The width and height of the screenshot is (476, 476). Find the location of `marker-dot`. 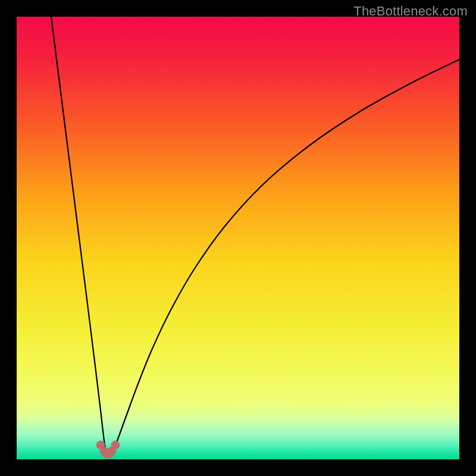

marker-dot is located at coordinates (115, 445).